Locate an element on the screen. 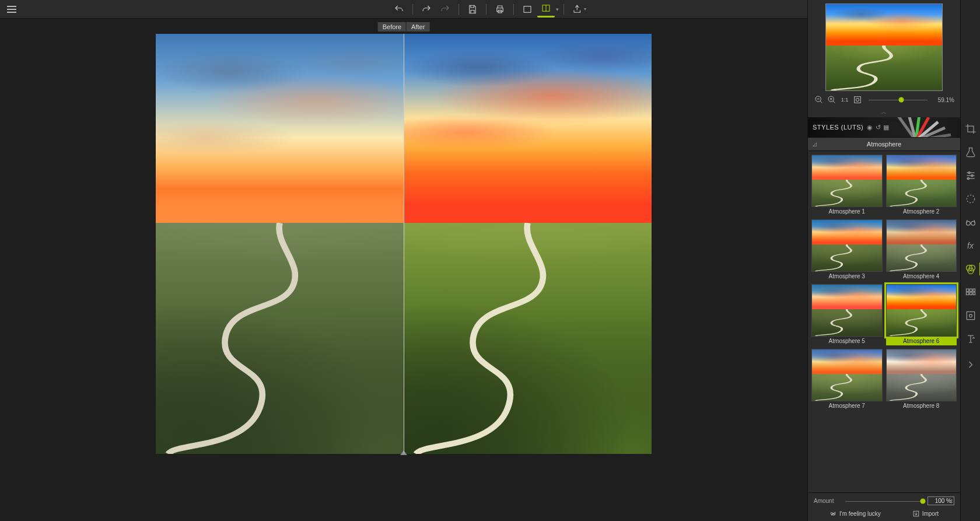 The width and height of the screenshot is (980, 521). tool-rail: fx is located at coordinates (970, 260).